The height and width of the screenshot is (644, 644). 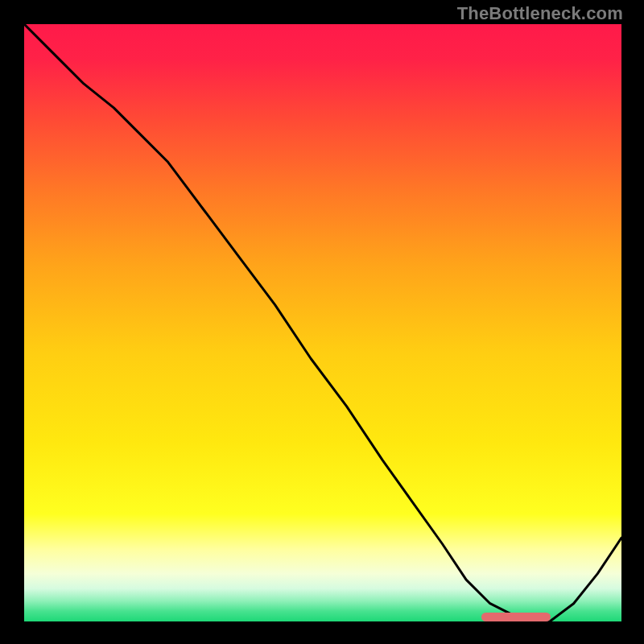 I want to click on watermark-text: TheBottleneck.com, so click(x=540, y=14).